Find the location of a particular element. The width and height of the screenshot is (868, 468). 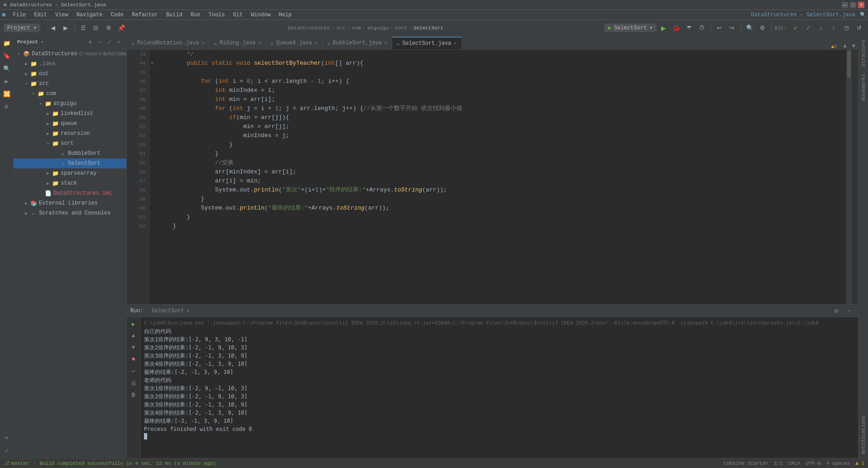

tree-item-recursion: ▶ 📁 recursion is located at coordinates (70, 134).